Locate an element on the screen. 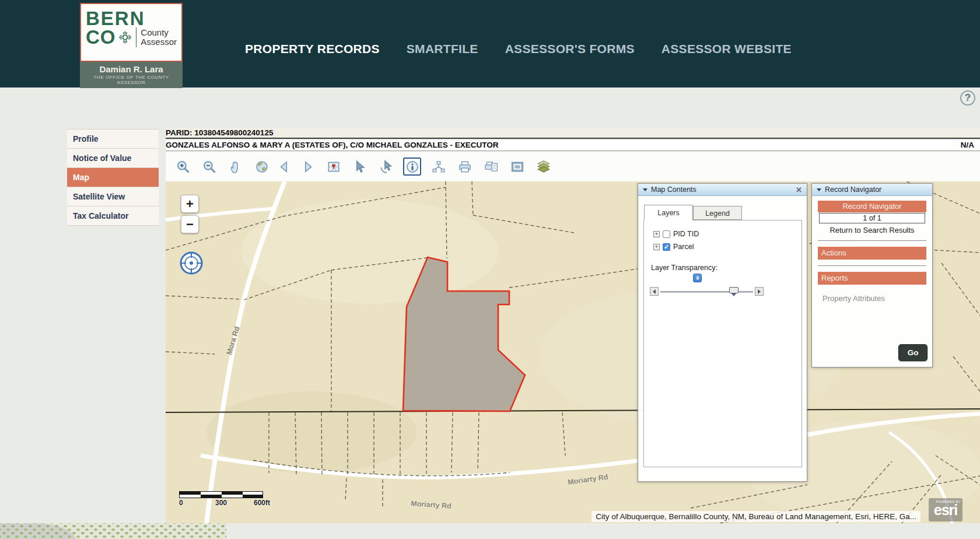 Image resolution: width=980 pixels, height=539 pixels. select-icon is located at coordinates (359, 167).